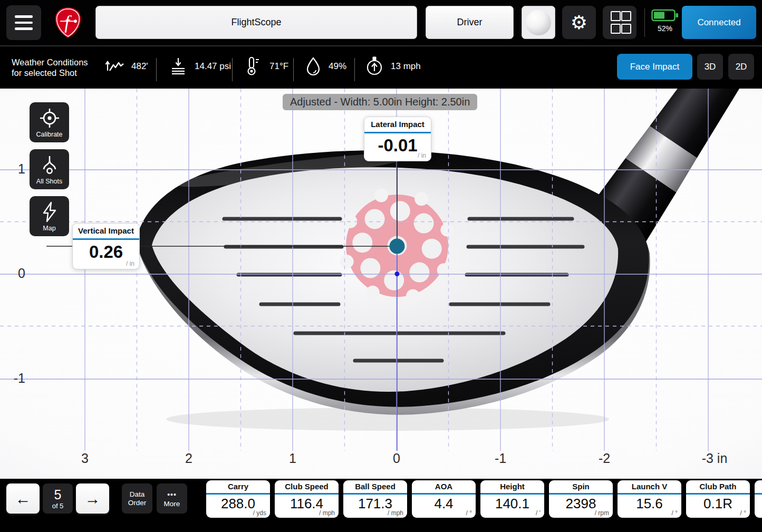  Describe the element at coordinates (665, 28) in the screenshot. I see `battery-percent: 52%` at that location.